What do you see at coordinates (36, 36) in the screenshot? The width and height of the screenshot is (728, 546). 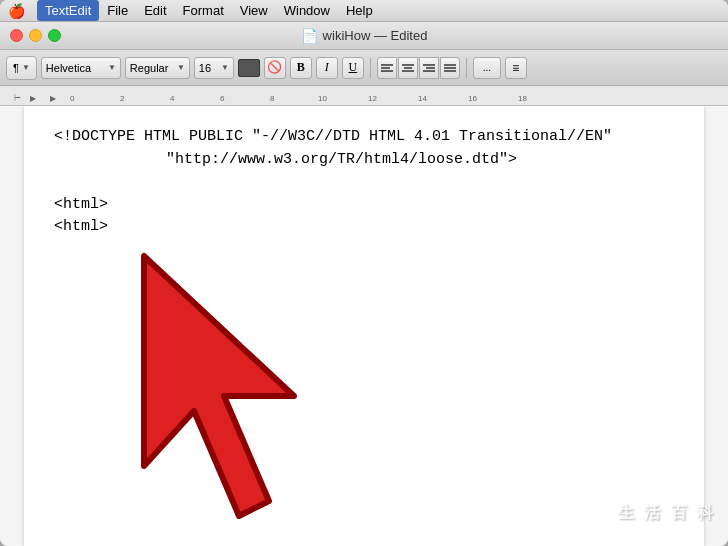 I see `traffic-lights` at bounding box center [36, 36].